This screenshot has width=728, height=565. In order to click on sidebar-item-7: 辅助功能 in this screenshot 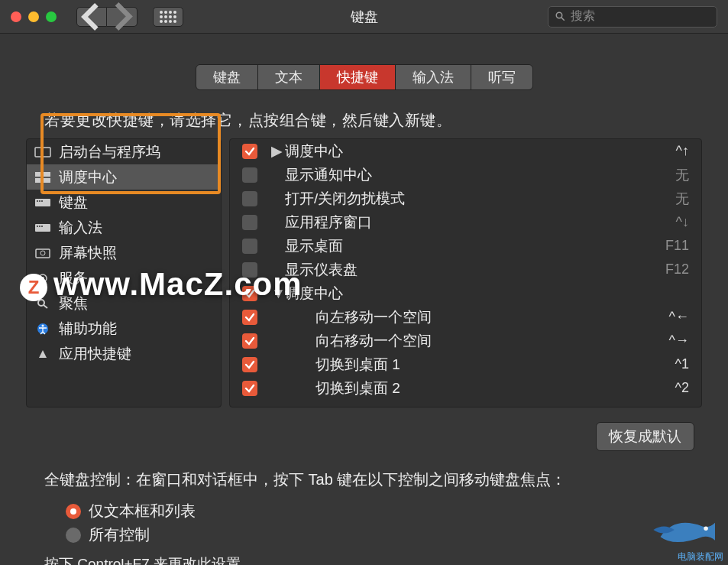, I will do `click(124, 329)`.